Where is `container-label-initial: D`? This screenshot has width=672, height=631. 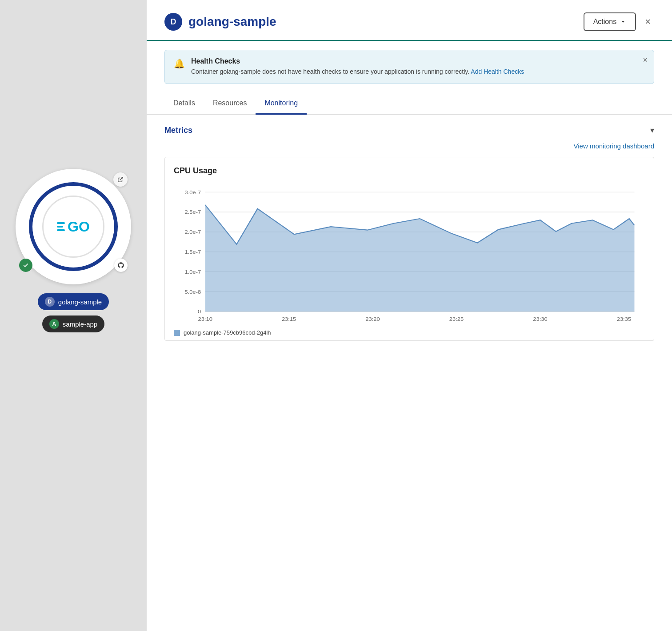
container-label-initial: D is located at coordinates (50, 302).